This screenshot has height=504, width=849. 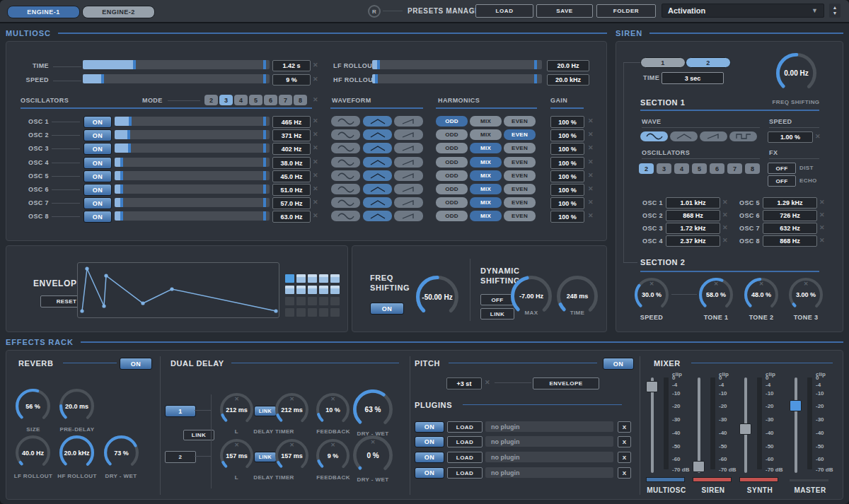 What do you see at coordinates (33, 406) in the screenshot?
I see `reverb-size-knob: 56 %` at bounding box center [33, 406].